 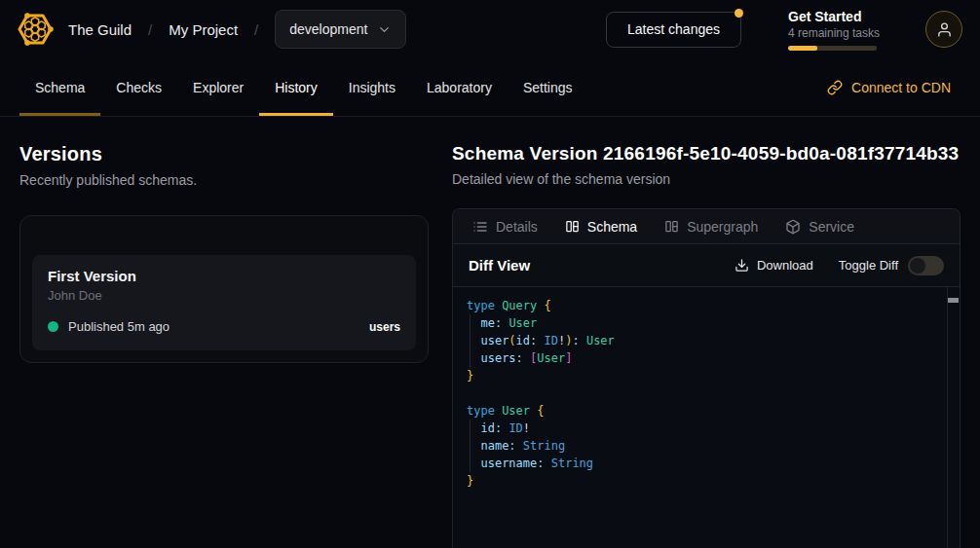 I want to click on diff-view-title: Diff View, so click(x=499, y=265).